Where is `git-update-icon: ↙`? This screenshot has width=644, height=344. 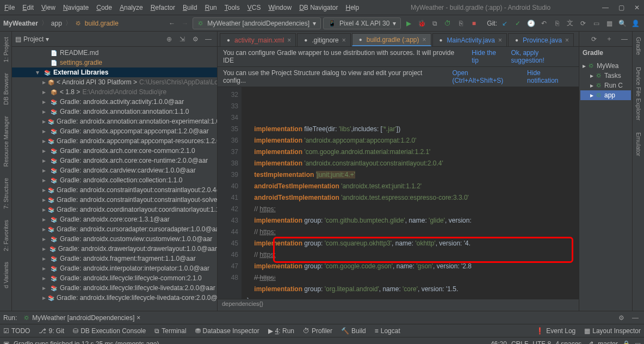
git-update-icon: ↙ is located at coordinates (505, 23).